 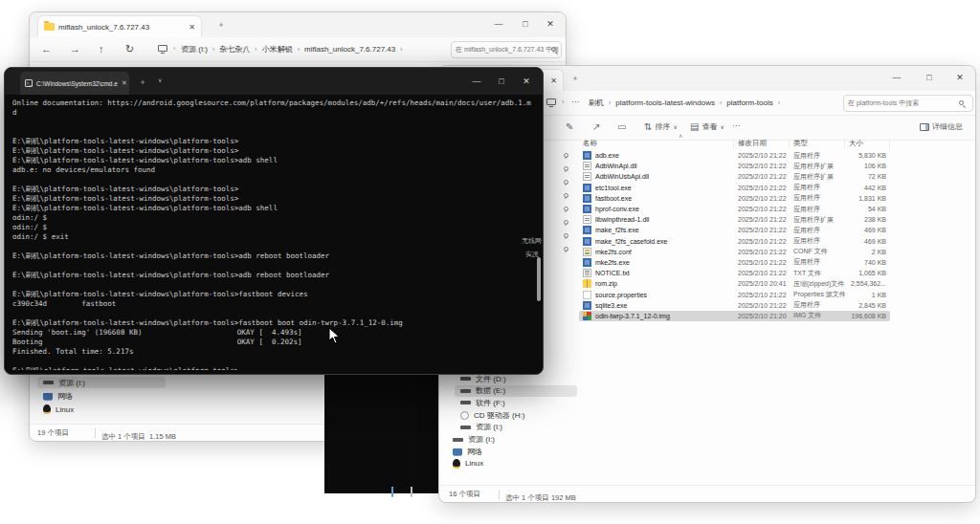 I want to click on sidebar-item-f: 软件 (F:), so click(x=516, y=403).